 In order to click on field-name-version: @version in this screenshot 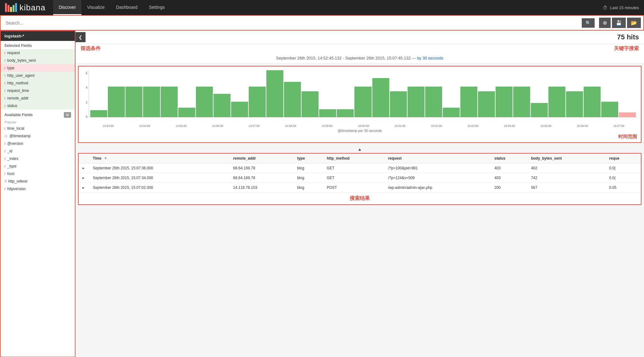, I will do `click(15, 144)`.